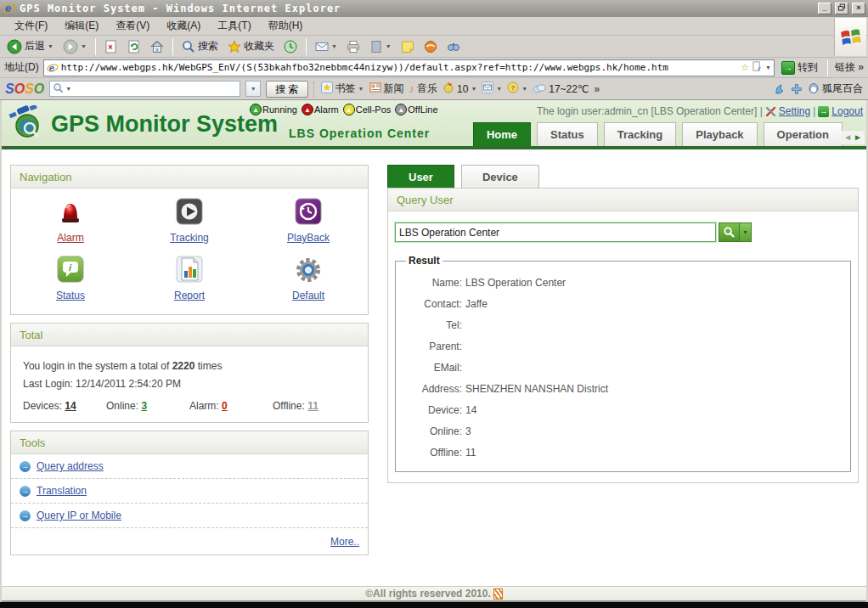 The image size is (868, 608). Describe the element at coordinates (780, 89) in the screenshot. I see `qq-fin-icon` at that location.